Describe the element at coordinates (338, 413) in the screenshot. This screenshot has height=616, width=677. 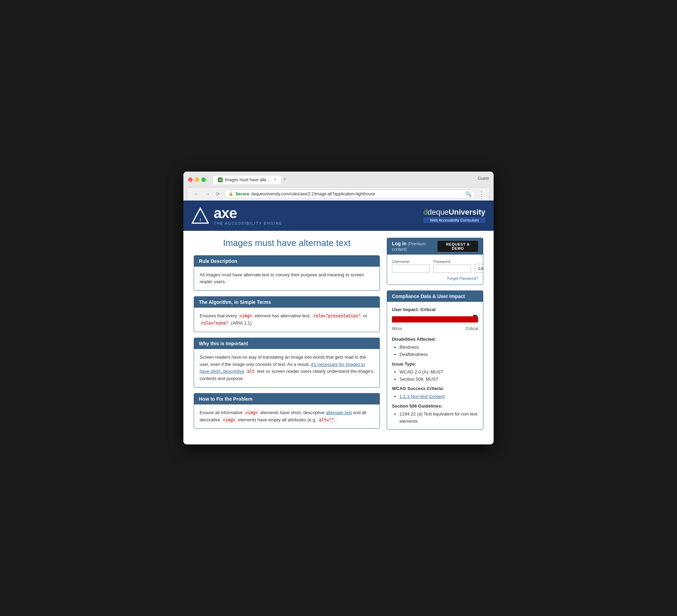
I see `alternate-text-link: alternate text` at that location.